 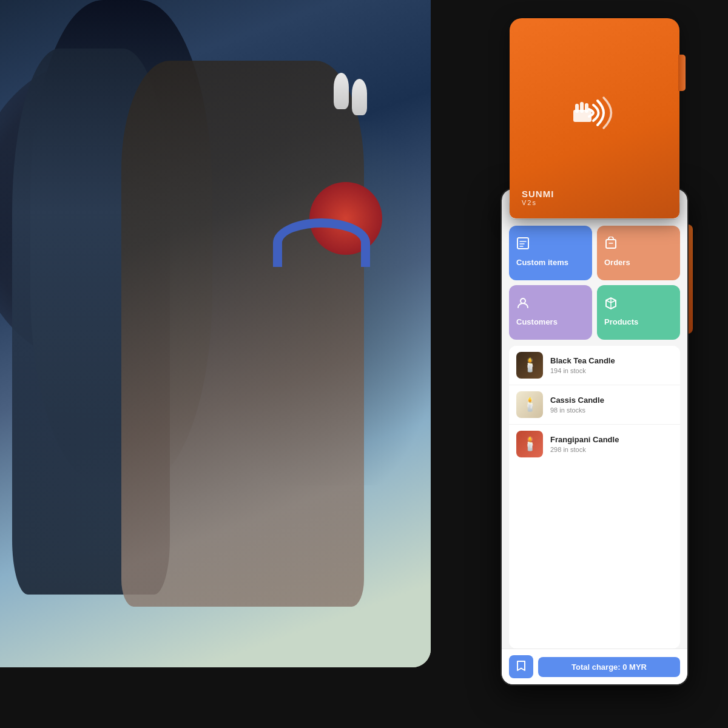 What do you see at coordinates (638, 253) in the screenshot?
I see `orders-button: Orders` at bounding box center [638, 253].